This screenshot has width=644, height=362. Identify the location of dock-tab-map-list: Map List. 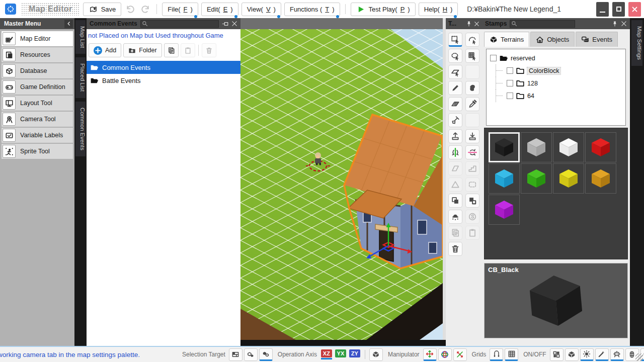
(80, 37).